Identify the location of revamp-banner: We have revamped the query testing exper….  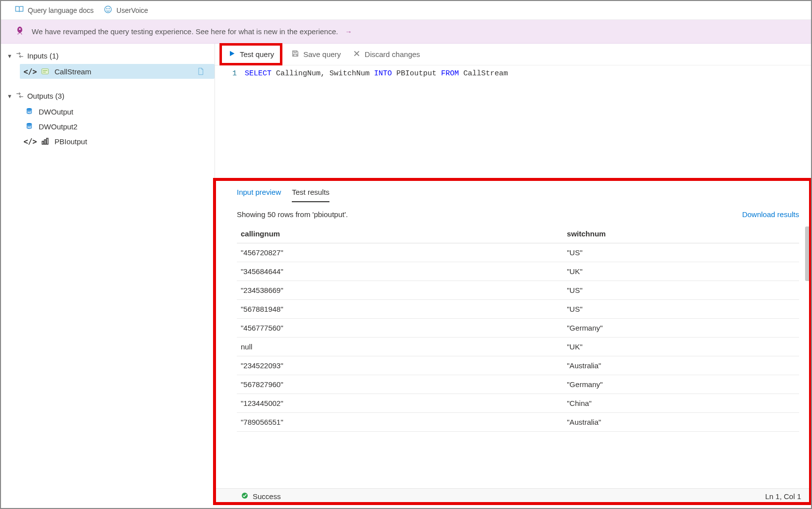
(406, 32).